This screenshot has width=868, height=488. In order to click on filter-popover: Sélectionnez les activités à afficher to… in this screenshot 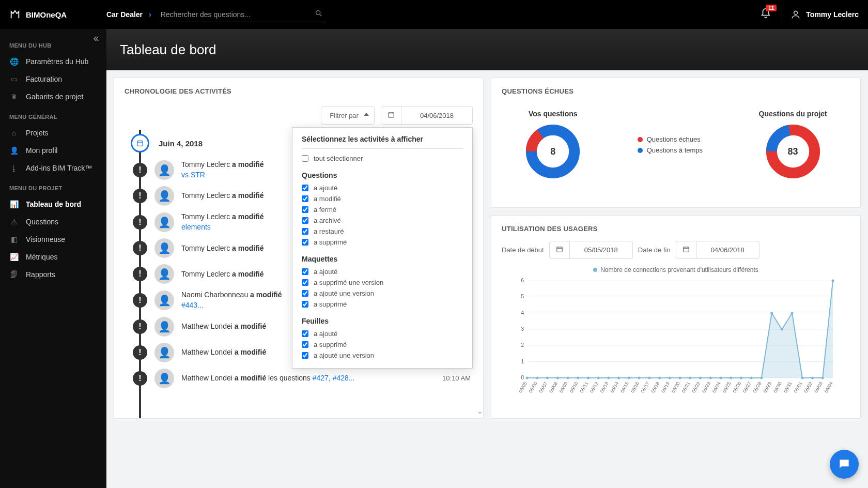, I will do `click(382, 248)`.